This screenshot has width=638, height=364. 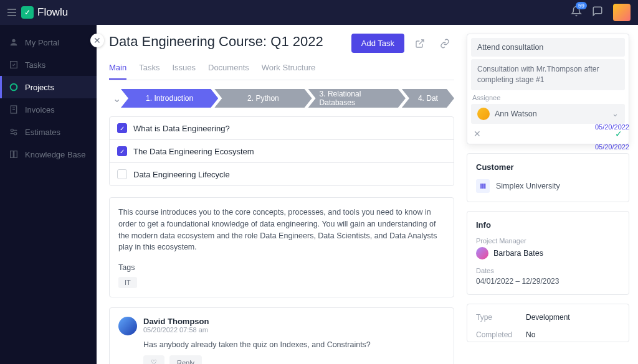 What do you see at coordinates (548, 323) in the screenshot?
I see `info-grid-card: Type Development Completed No` at bounding box center [548, 323].